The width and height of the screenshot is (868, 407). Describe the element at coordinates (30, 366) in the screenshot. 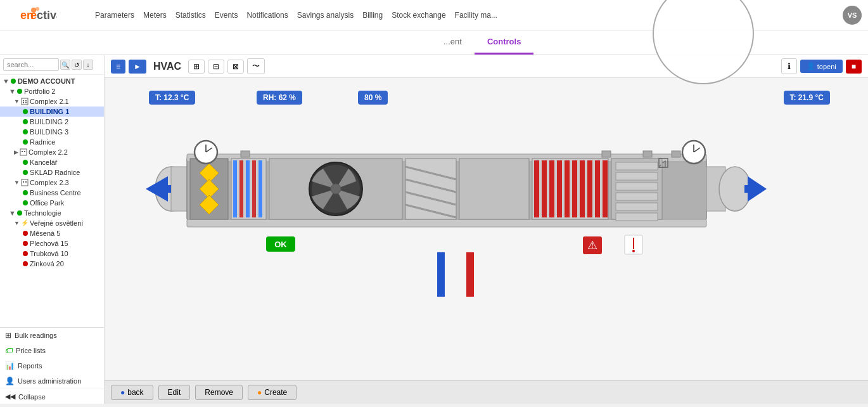

I see `sidebar-reports-label: Reports` at that location.